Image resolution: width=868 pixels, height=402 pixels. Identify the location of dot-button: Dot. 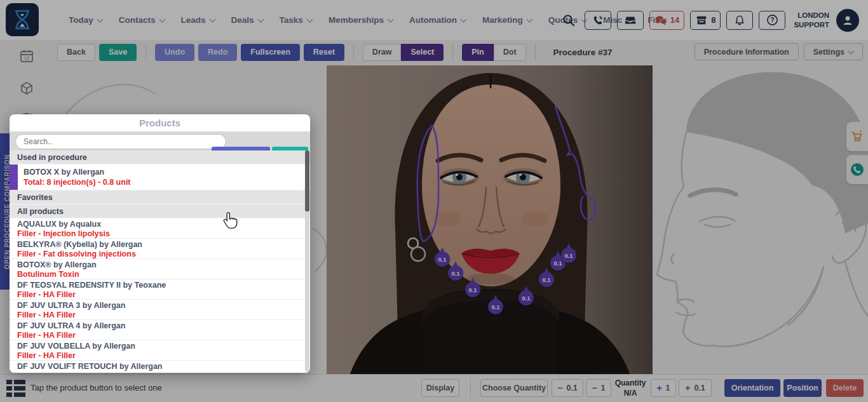
(510, 52).